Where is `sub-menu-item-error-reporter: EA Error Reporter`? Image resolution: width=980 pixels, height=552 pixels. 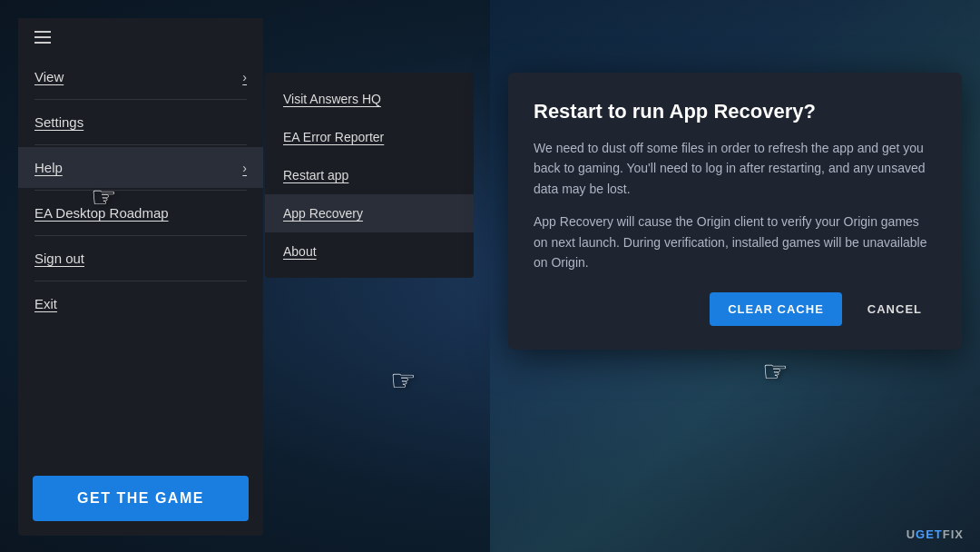 sub-menu-item-error-reporter: EA Error Reporter is located at coordinates (369, 137).